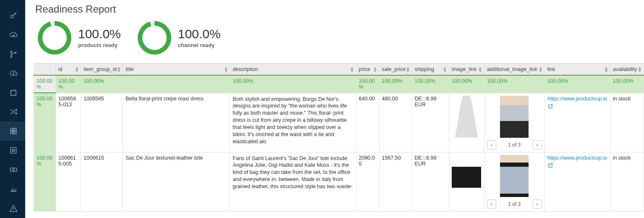 The height and width of the screenshot is (218, 644). Describe the element at coordinates (368, 70) in the screenshot. I see `col-price: price▲▼` at that location.